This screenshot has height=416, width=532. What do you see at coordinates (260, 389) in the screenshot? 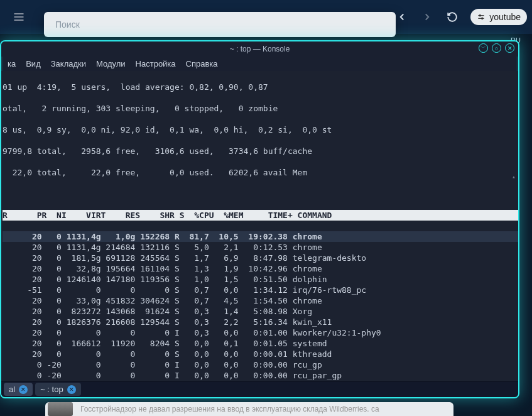
I see `konsole-tabs: al ✕ ~ : top ✕` at bounding box center [260, 389].